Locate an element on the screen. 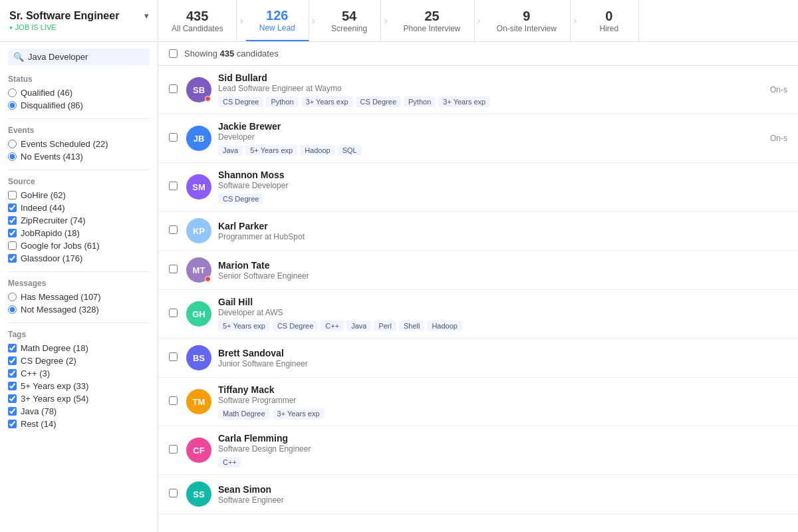 The width and height of the screenshot is (798, 532). filter-option: Disqualified (86) is located at coordinates (78, 105).